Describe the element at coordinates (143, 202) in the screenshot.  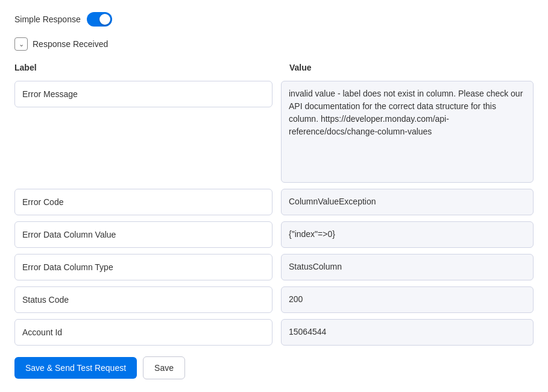
I see `field-label-1: Error Code` at that location.